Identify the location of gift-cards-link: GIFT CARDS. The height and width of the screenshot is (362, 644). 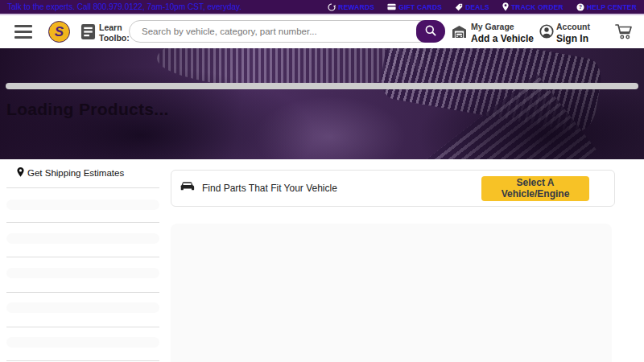
(415, 7).